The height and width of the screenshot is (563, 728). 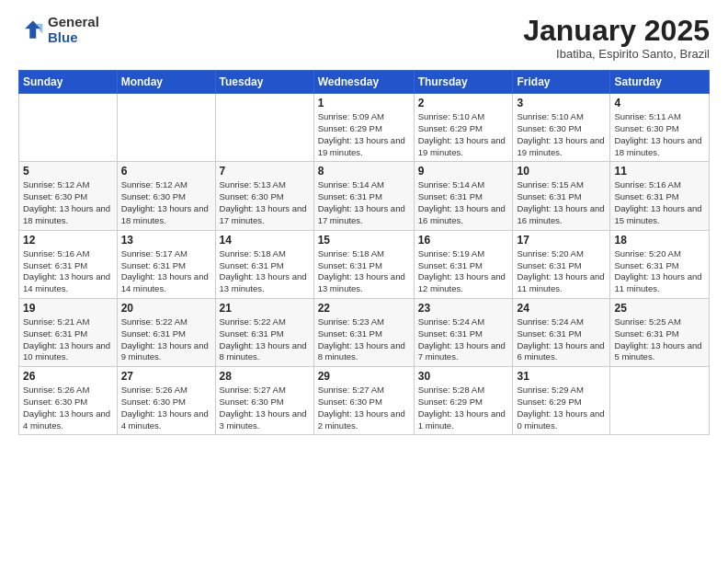 I want to click on day-number: 7, so click(x=265, y=171).